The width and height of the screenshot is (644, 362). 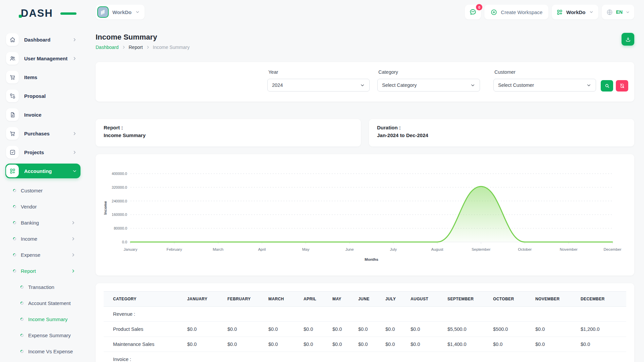 I want to click on check-square-icon, so click(x=12, y=152).